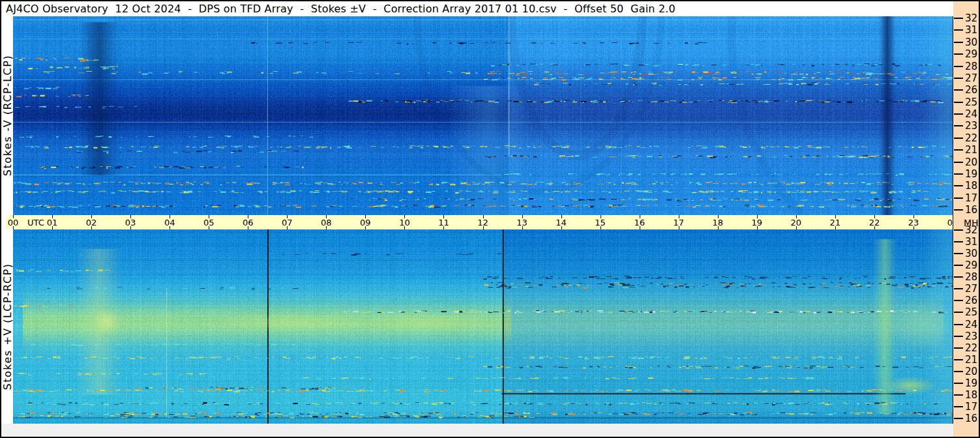  What do you see at coordinates (8, 327) in the screenshot?
I see `bottom-panel-label: Stokes +V (LCP-RCP)` at bounding box center [8, 327].